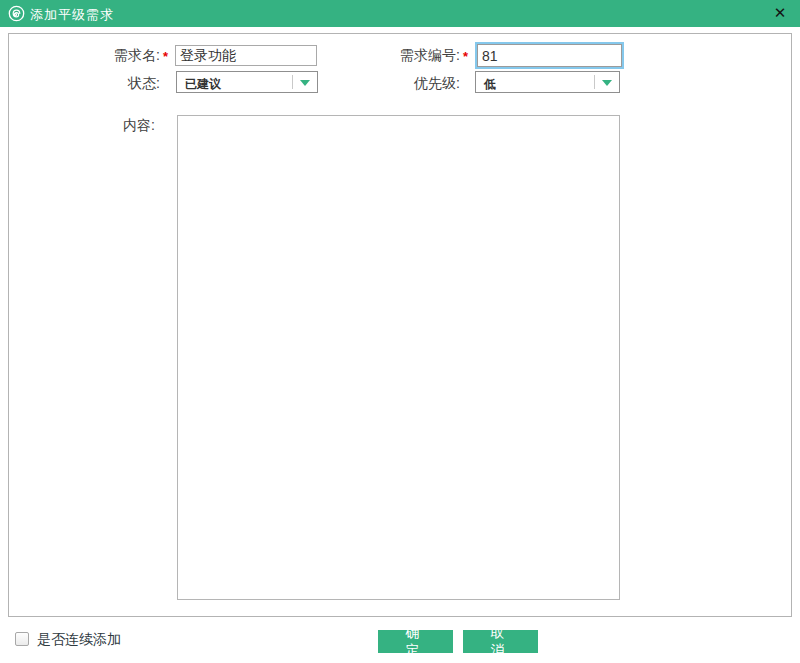 The width and height of the screenshot is (800, 663). I want to click on continuous-add-label: 是否连续添加, so click(79, 640).